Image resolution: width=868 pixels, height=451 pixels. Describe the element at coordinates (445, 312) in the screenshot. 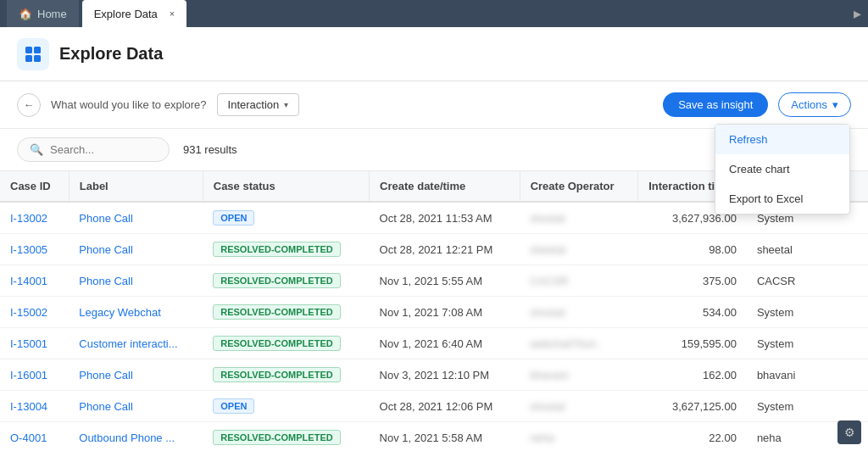

I see `cell-datetime: Nov 1, 2021 7:08 AM` at that location.